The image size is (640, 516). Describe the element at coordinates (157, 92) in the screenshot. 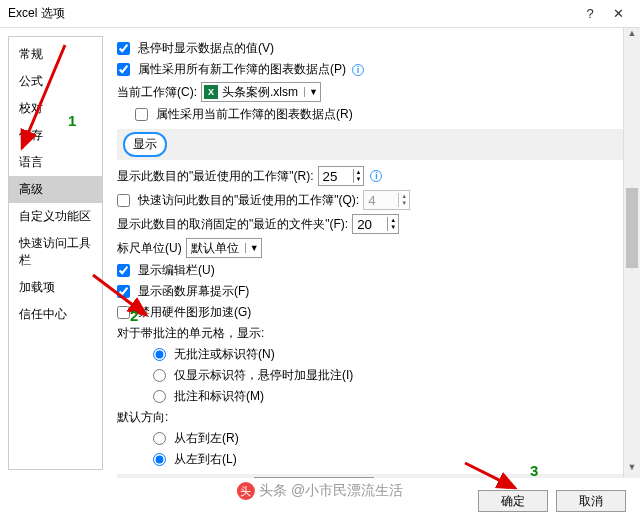

I see `current-wb-label: 当前工作簿(C):` at that location.